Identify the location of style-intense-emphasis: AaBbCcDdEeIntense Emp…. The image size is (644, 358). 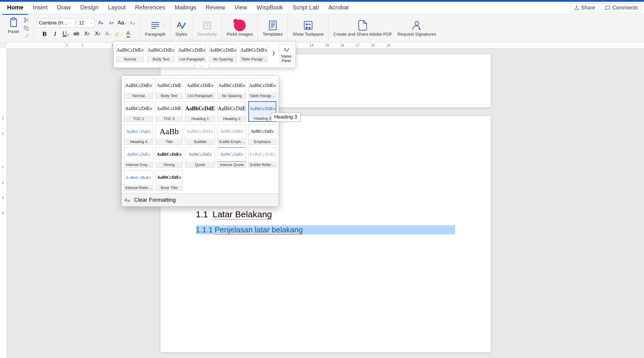
(138, 157).